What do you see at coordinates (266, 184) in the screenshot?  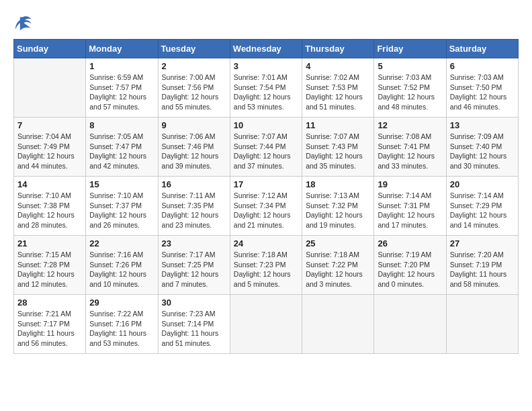 I see `day-number: 17` at bounding box center [266, 184].